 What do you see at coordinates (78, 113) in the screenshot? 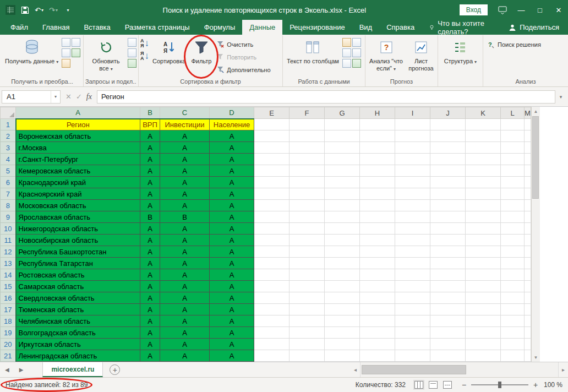
I see `column-header-A: A` at bounding box center [78, 113].